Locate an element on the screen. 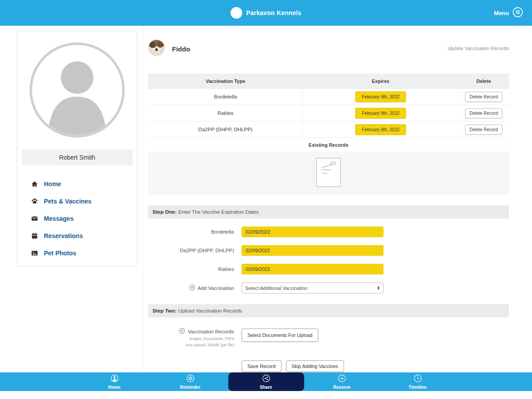 The image size is (532, 399). vaccination-records-label: Vaccination Records is located at coordinates (211, 332).